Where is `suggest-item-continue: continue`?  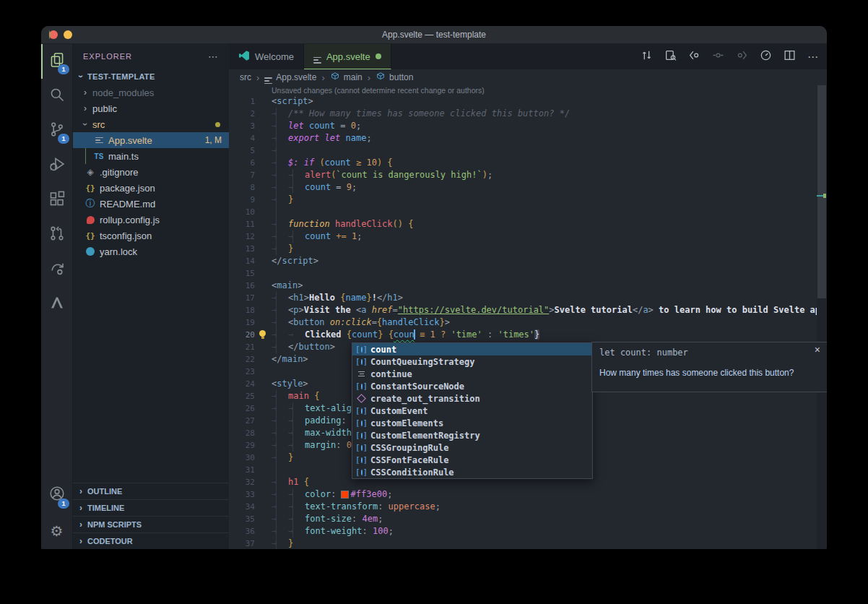 suggest-item-continue: continue is located at coordinates (472, 374).